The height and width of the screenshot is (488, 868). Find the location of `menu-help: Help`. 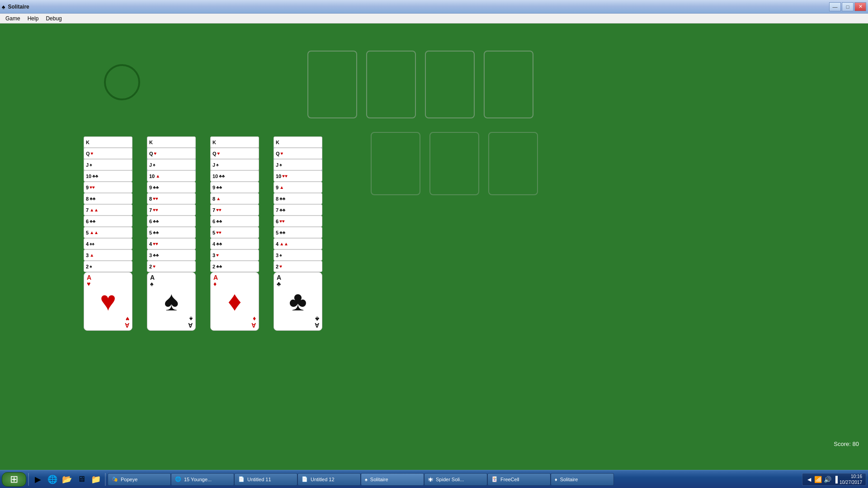

menu-help: Help is located at coordinates (33, 19).